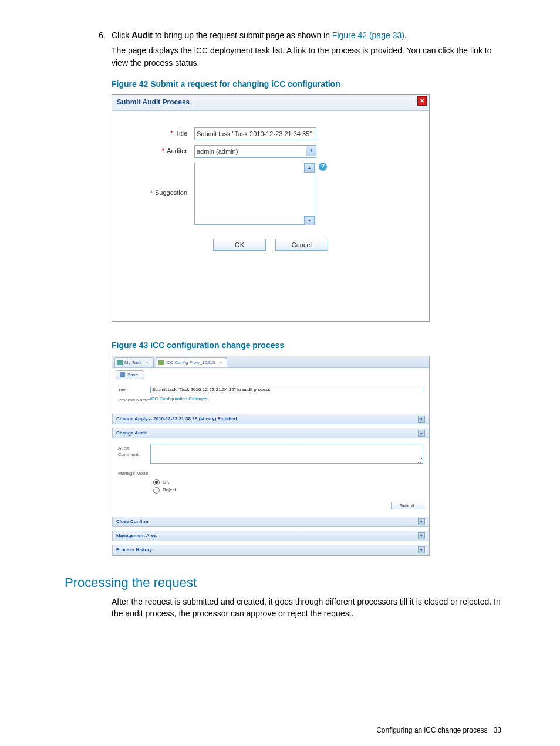 The image size is (560, 746). What do you see at coordinates (407, 506) in the screenshot?
I see `submit-button: Submit` at bounding box center [407, 506].